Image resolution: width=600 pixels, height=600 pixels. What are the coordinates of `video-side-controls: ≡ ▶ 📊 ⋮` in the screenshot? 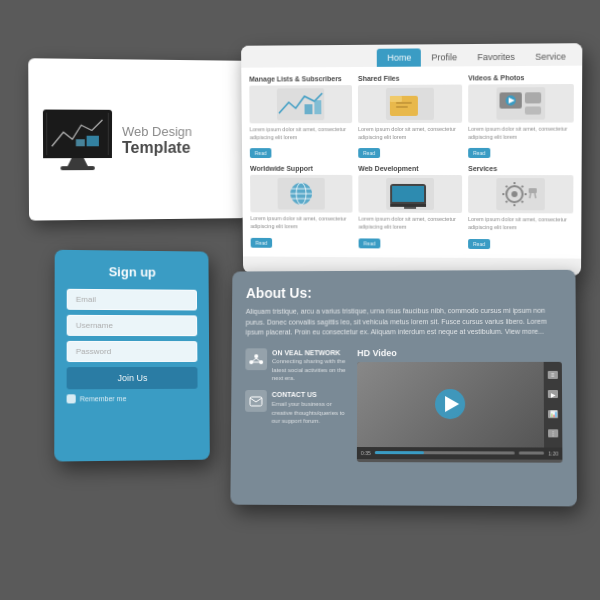 It's located at (554, 404).